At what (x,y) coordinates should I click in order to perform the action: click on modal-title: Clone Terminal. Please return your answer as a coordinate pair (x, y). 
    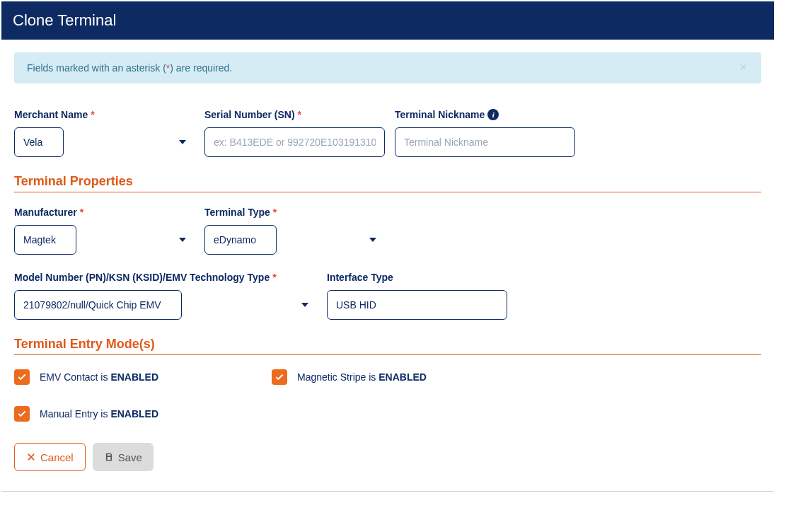
    Looking at the image, I should click on (64, 20).